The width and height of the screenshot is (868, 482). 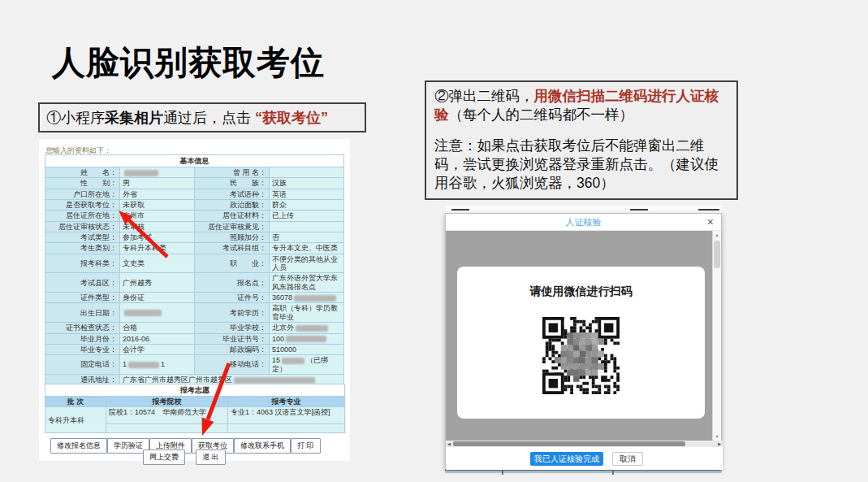 I want to click on step1-highlight: “获取考位”, so click(x=291, y=118).